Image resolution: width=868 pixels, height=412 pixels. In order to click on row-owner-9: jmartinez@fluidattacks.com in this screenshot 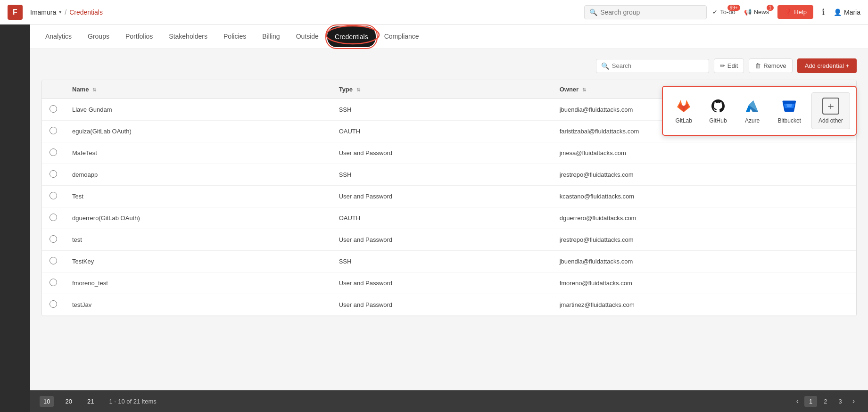, I will do `click(704, 305)`.